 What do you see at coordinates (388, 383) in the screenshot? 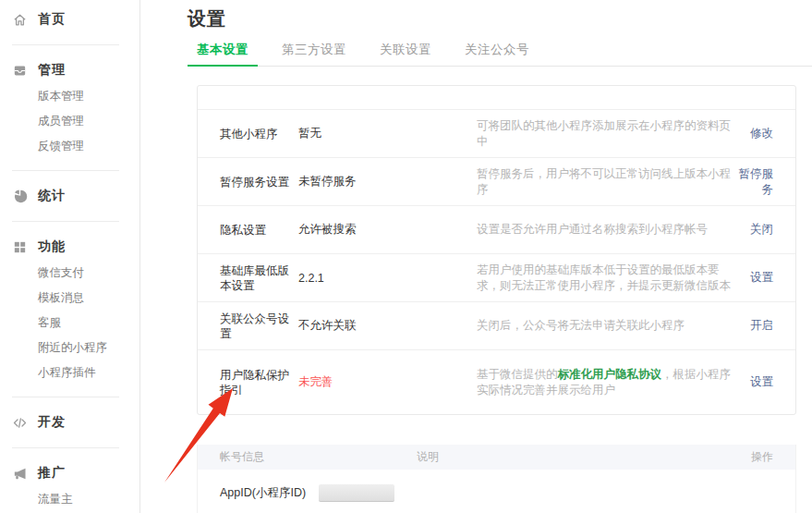
I see `setting-value: 未完善` at bounding box center [388, 383].